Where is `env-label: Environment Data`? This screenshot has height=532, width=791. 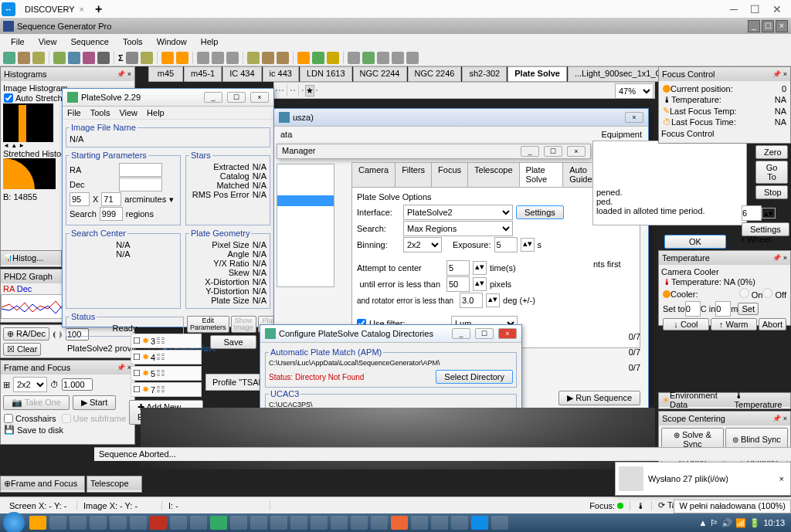
env-label: Environment Data is located at coordinates (701, 400).